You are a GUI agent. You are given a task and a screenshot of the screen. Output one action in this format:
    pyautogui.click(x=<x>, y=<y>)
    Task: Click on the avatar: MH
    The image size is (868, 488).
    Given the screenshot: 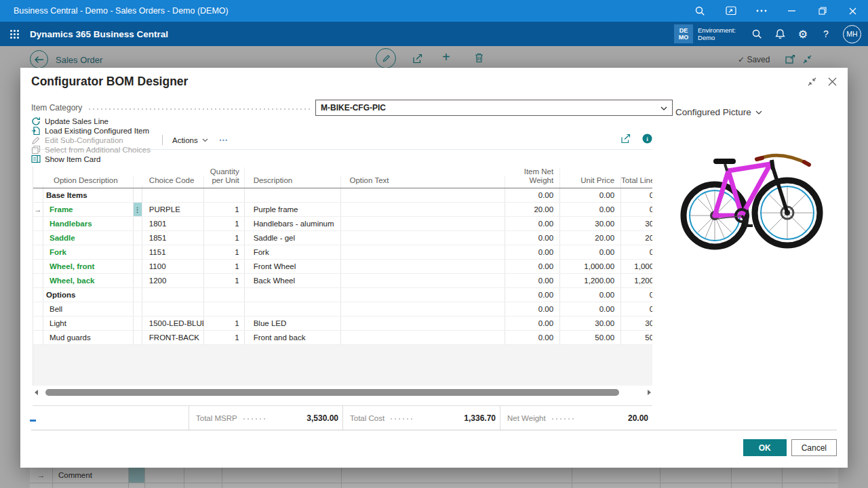 What is the action you would take?
    pyautogui.click(x=852, y=34)
    